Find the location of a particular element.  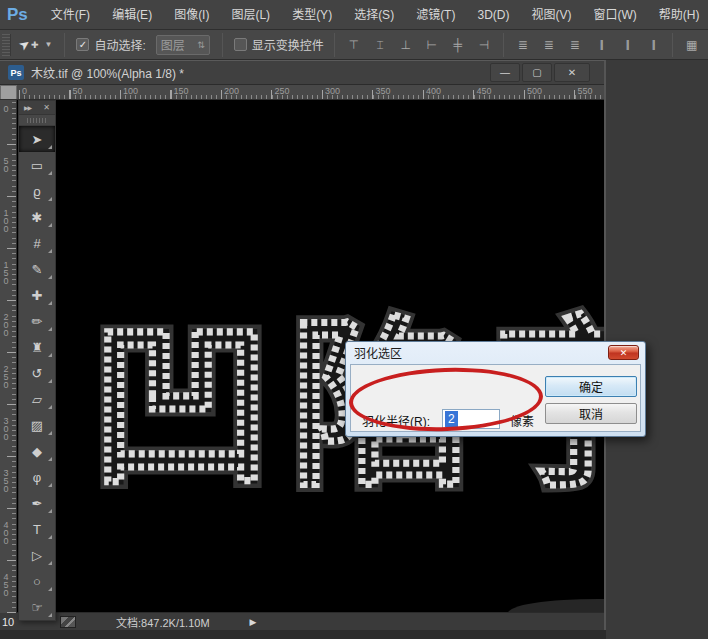

menu-items: 文件(F)编辑(E)图像(I)图层(L)类型(Y)选择(S)滤镜(T)3D(D)… is located at coordinates (374, 14).